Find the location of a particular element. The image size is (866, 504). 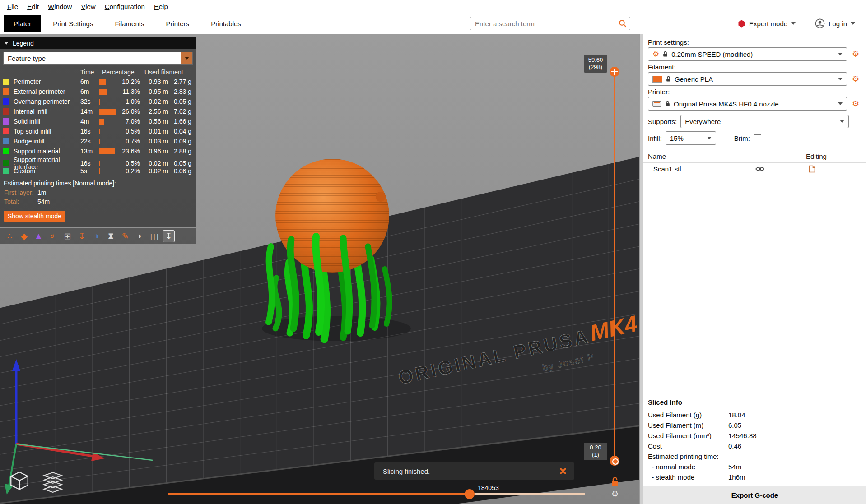

expert-mode-icon is located at coordinates (741, 23).